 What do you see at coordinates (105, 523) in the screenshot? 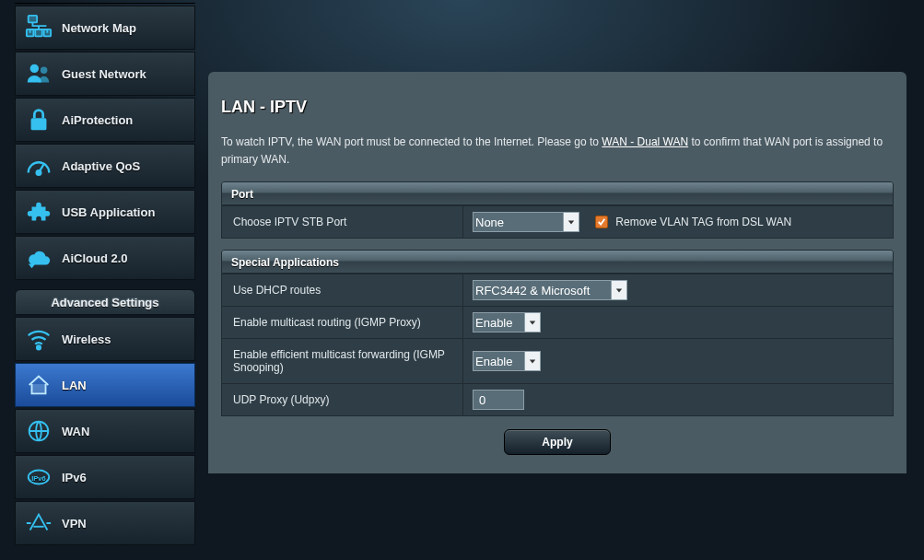
I see `sidebar-item-vpn: VPN` at bounding box center [105, 523].